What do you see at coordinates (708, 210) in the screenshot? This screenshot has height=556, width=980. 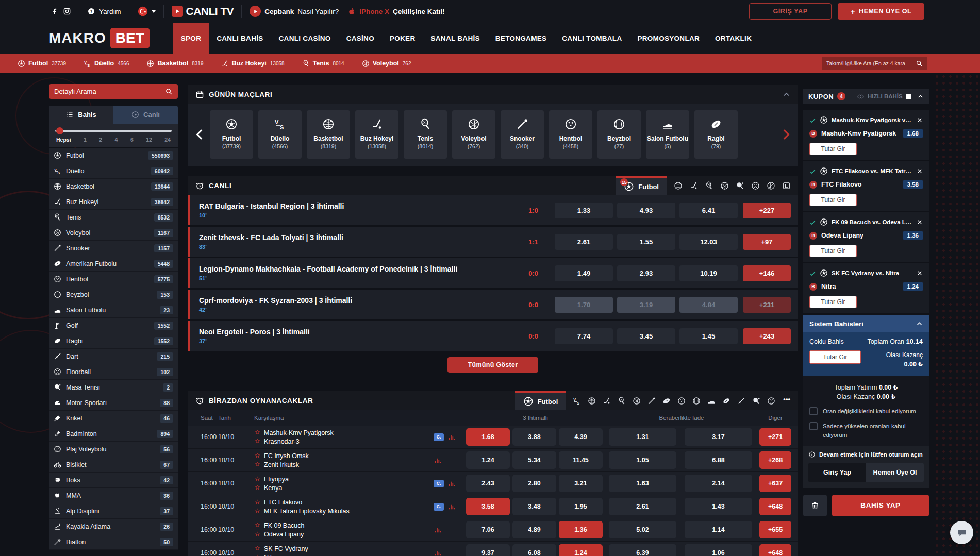 I see `odds-button: 6.41` at bounding box center [708, 210].